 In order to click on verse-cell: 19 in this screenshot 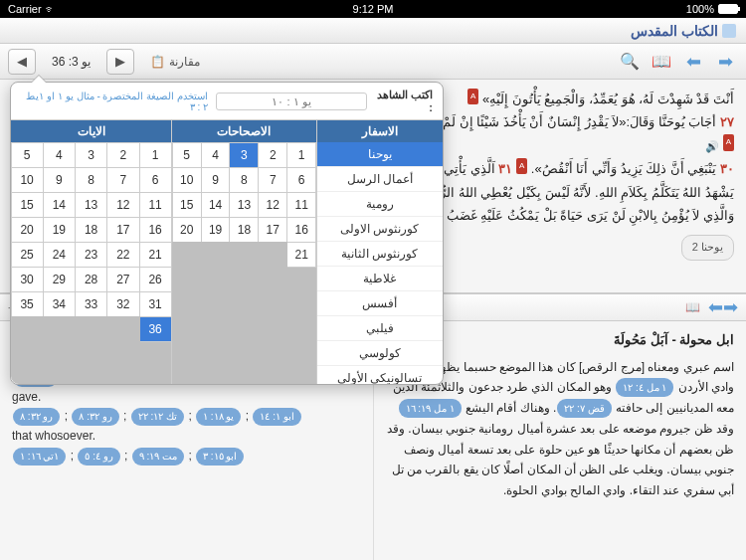, I will do `click(60, 230)`.